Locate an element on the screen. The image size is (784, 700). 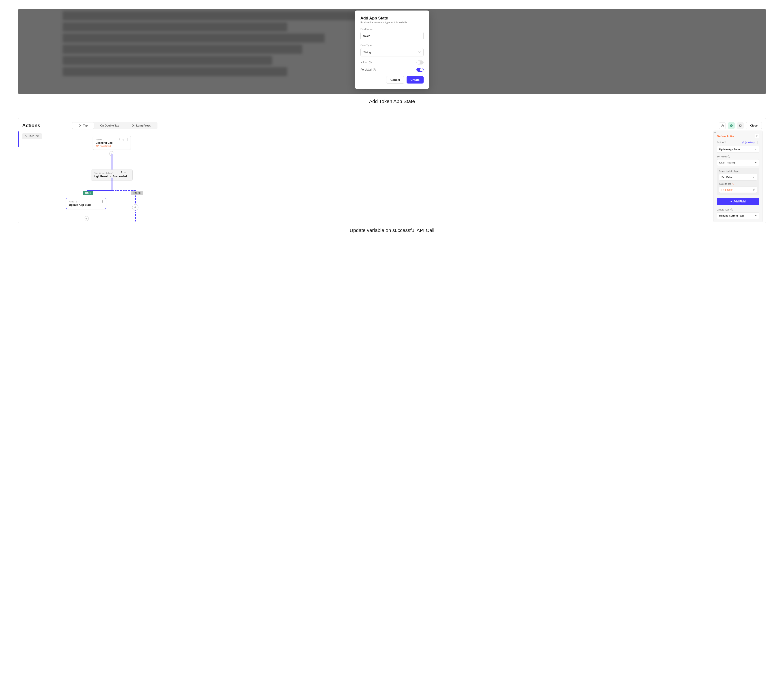
tab-on-double-tap: On Double Tap is located at coordinates (109, 125).